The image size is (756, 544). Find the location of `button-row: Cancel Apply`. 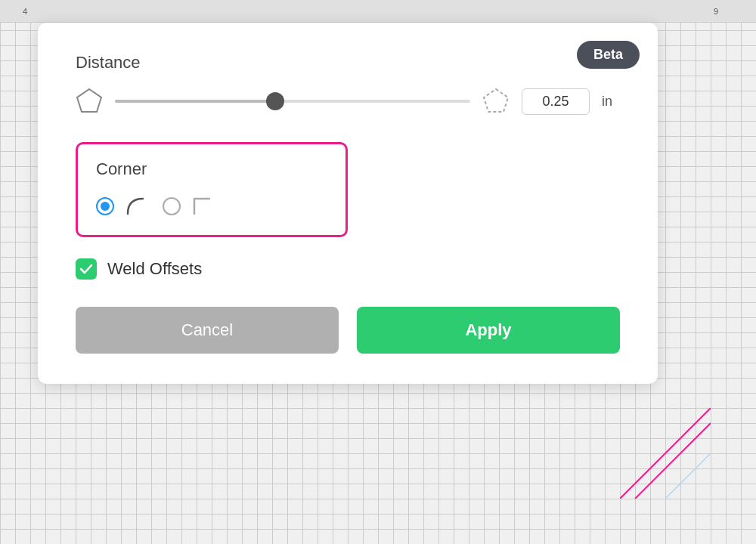

button-row: Cancel Apply is located at coordinates (348, 330).